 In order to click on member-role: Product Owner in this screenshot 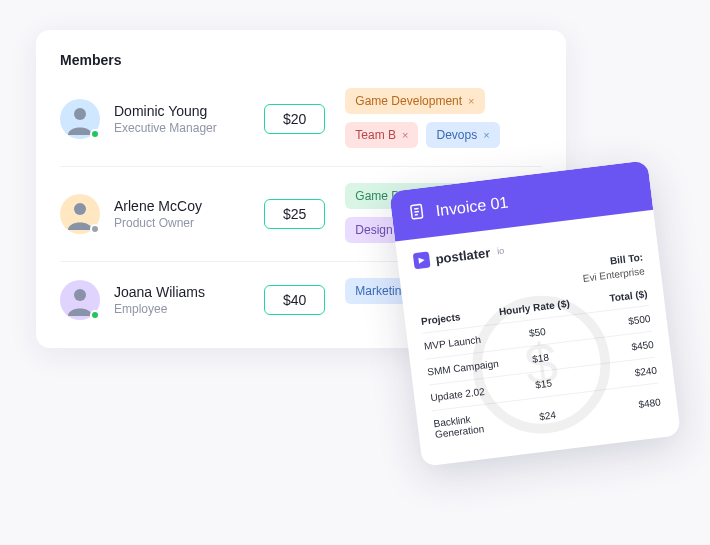, I will do `click(189, 223)`.